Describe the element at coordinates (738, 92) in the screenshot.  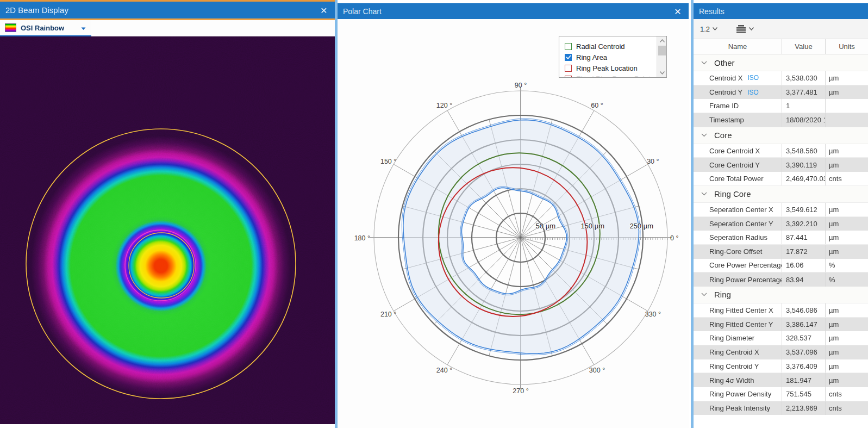
I see `result-name-cell: Centroid YISO` at that location.